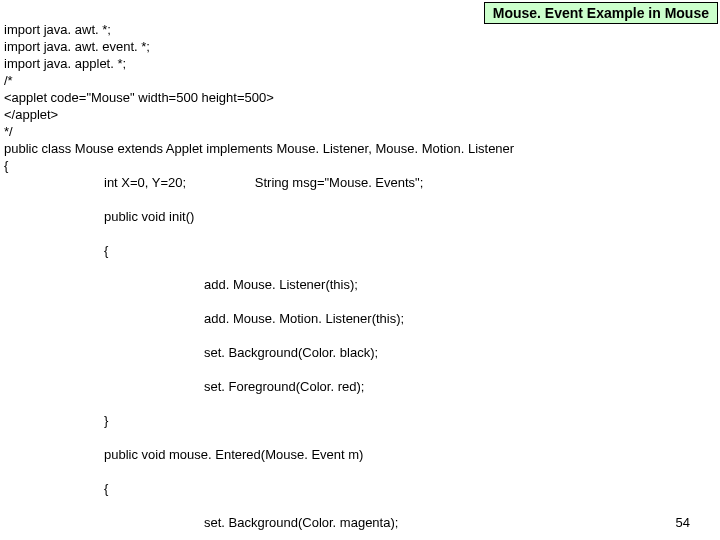 This screenshot has height=540, width=720. I want to click on page-number: 54, so click(683, 522).